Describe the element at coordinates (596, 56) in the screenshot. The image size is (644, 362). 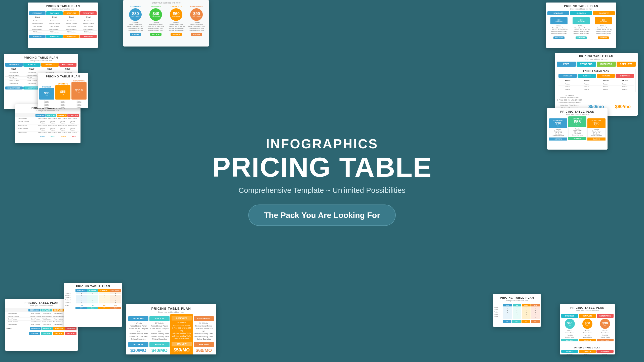
I see `card-5-title: PRICING TABLE PLAN` at that location.